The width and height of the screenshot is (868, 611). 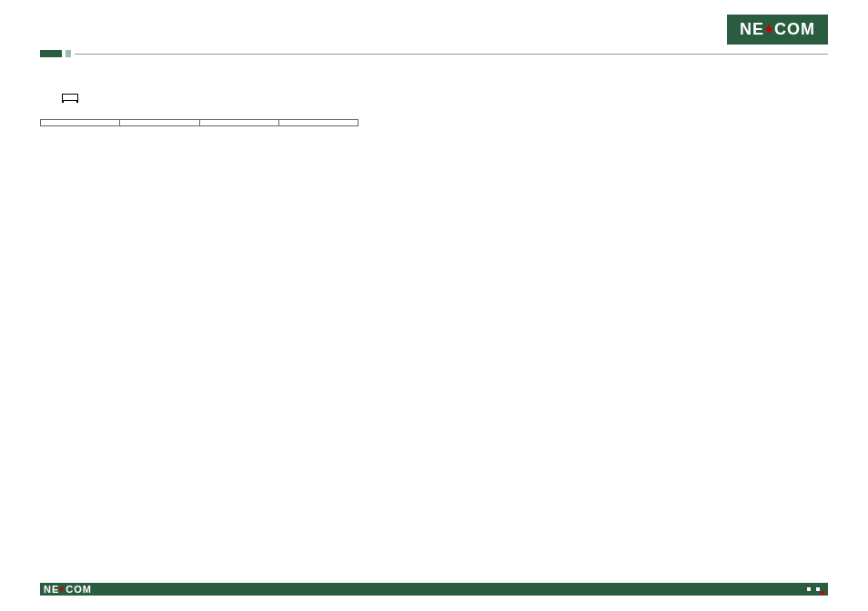 I want to click on page-footer: NE✦COM, so click(x=434, y=591).